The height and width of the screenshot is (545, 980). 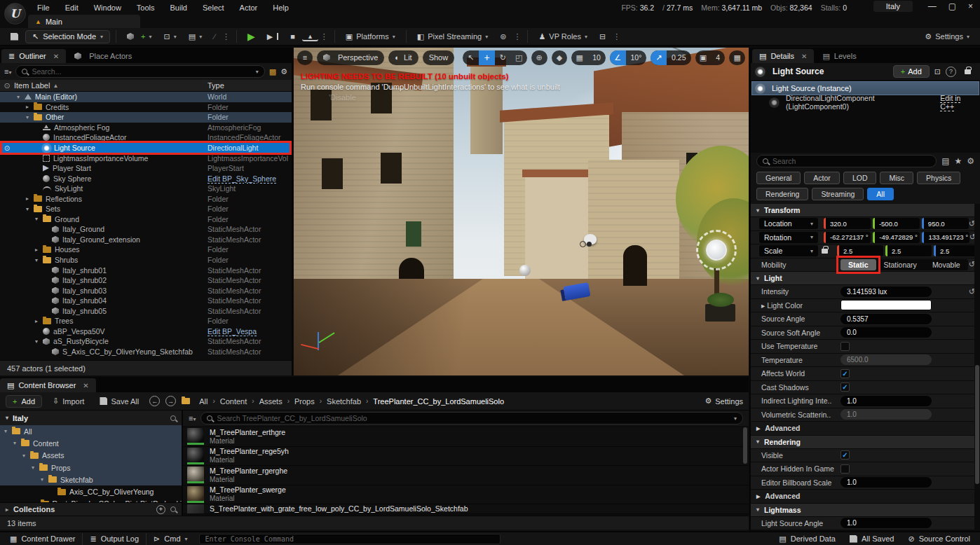 I want to click on rotation-snap-icon: ∠, so click(x=618, y=57).